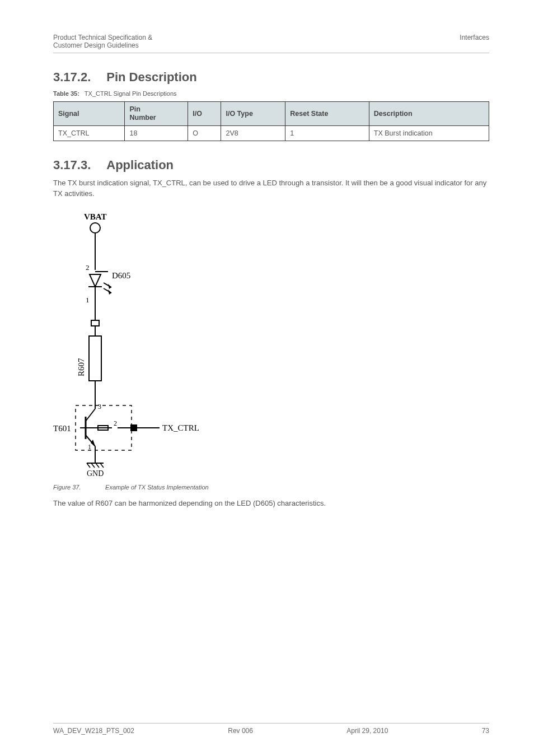  What do you see at coordinates (327, 133) in the screenshot?
I see `td-reset-state: 1` at bounding box center [327, 133].